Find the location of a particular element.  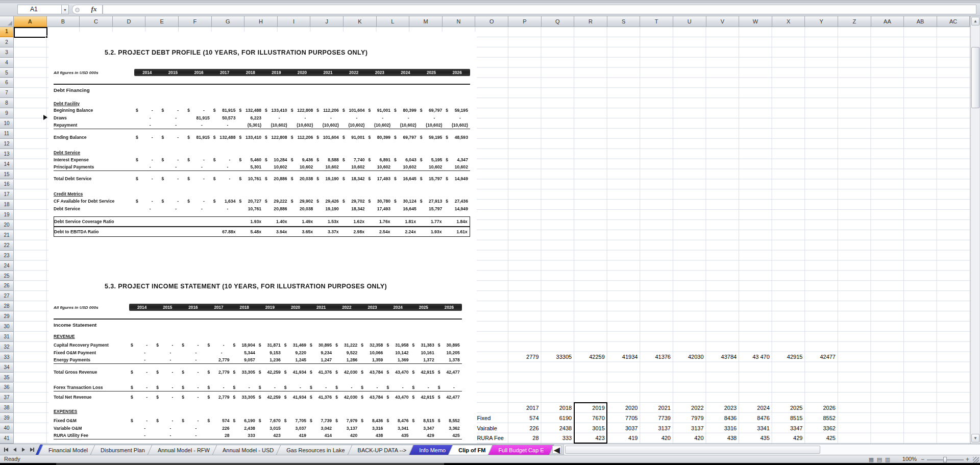

row-header-5: 5 is located at coordinates (7, 73).